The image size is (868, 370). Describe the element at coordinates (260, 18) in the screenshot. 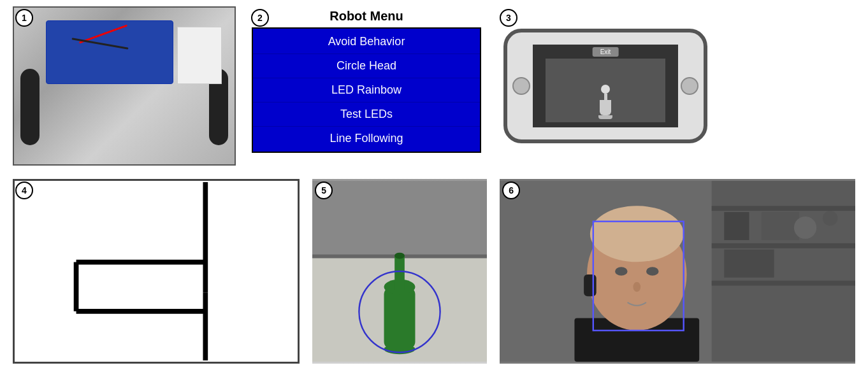

I see `panel-2-badge: 2` at that location.